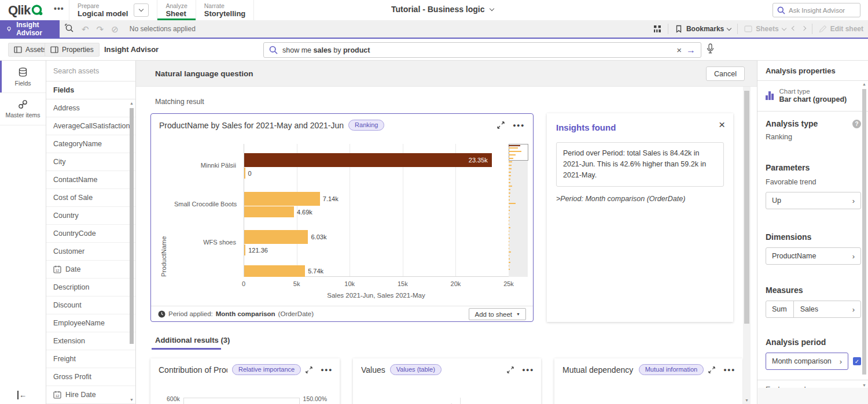 This screenshot has height=404, width=868. Describe the element at coordinates (30, 29) in the screenshot. I see `insight-advisor-button: Insight Advisor` at that location.